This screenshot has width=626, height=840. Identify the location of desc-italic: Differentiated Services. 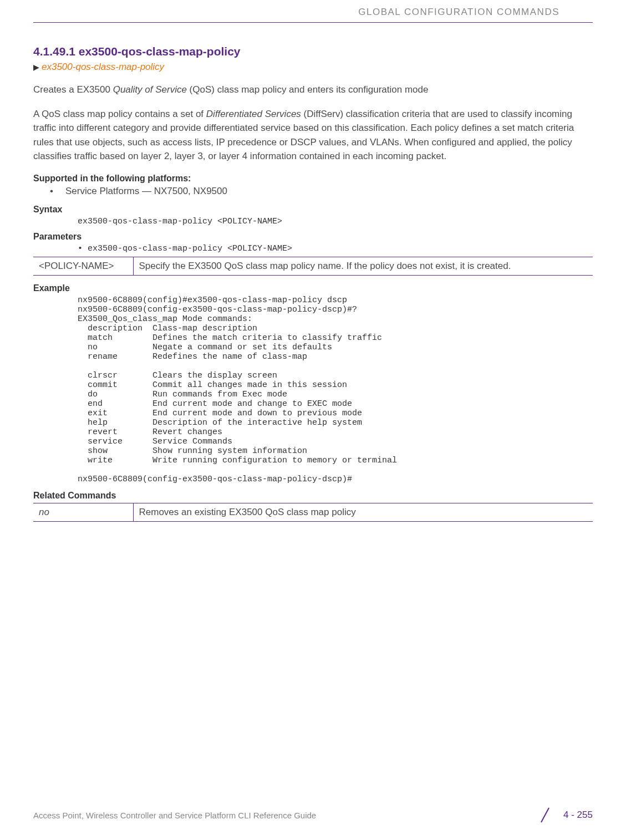
(254, 114).